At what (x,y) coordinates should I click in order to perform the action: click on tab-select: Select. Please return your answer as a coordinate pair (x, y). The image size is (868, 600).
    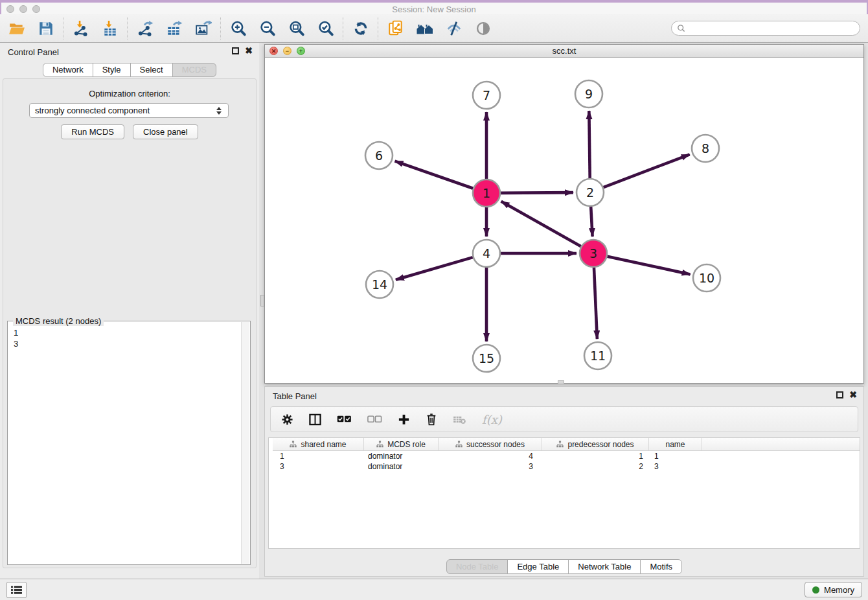
    Looking at the image, I should click on (152, 70).